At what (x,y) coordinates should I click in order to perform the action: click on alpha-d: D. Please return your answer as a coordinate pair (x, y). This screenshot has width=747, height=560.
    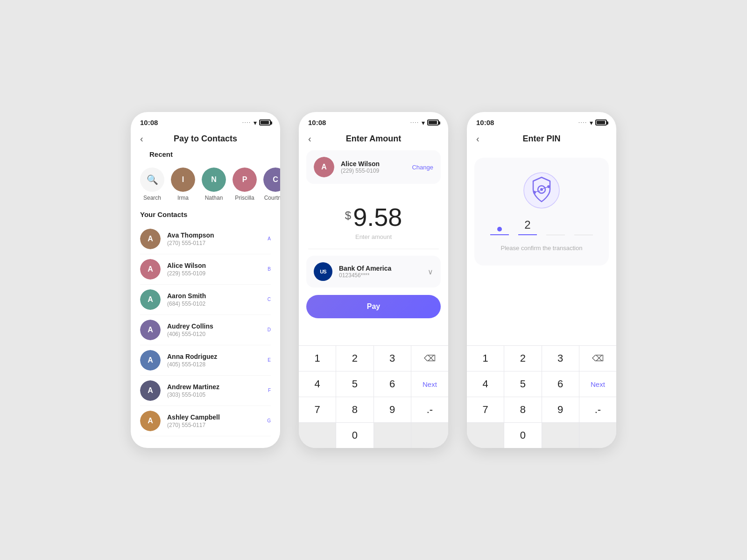
    Looking at the image, I should click on (269, 330).